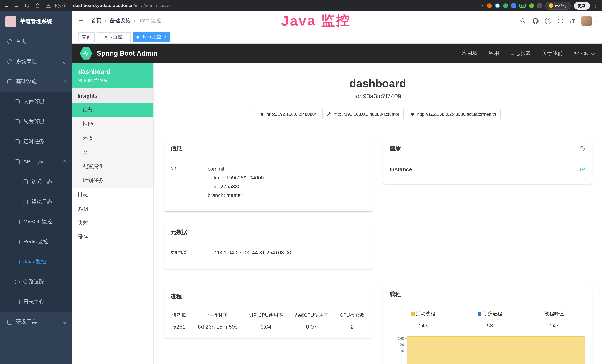 The width and height of the screenshot is (602, 364). What do you see at coordinates (36, 202) in the screenshot?
I see `infrastructure-submenu: 文件管理 配置管理 定时任务 API 日志` at bounding box center [36, 202].